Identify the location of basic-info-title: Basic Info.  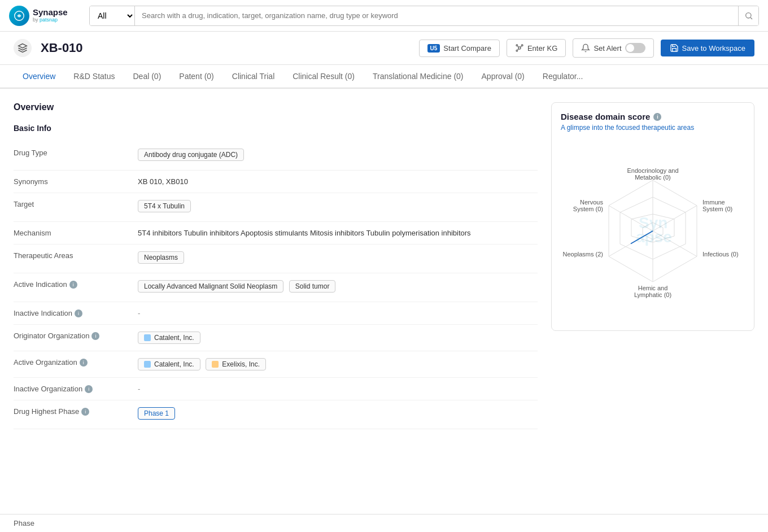
(276, 128).